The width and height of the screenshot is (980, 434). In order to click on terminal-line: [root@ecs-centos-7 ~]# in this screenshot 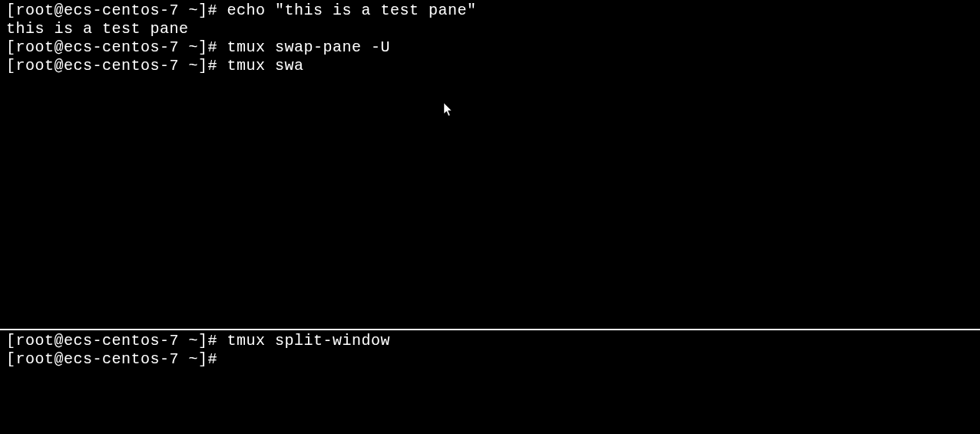, I will do `click(490, 359)`.